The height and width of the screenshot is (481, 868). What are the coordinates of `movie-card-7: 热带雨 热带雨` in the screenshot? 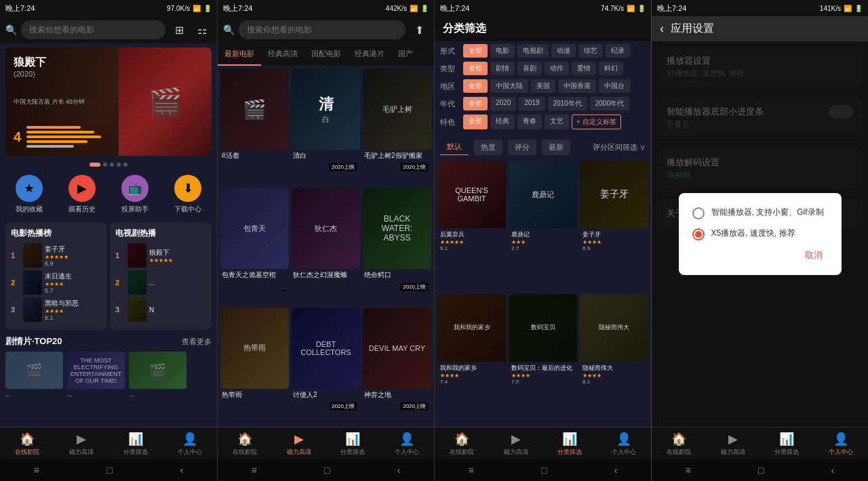 It's located at (255, 366).